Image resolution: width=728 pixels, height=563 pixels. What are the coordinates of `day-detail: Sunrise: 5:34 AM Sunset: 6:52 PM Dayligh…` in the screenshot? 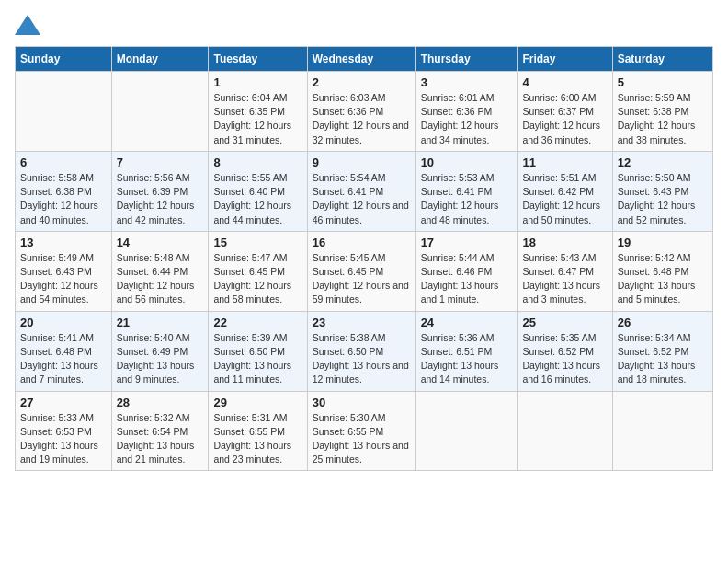 It's located at (663, 359).